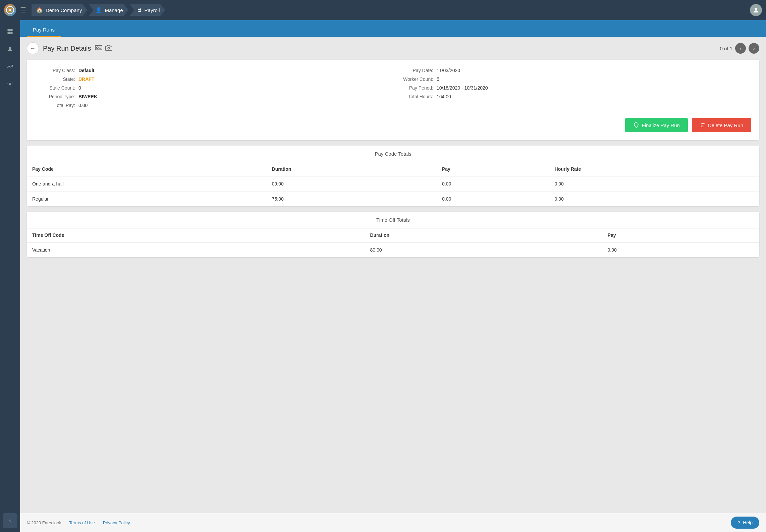 This screenshot has height=532, width=766. I want to click on home-icon: 🏠, so click(40, 10).